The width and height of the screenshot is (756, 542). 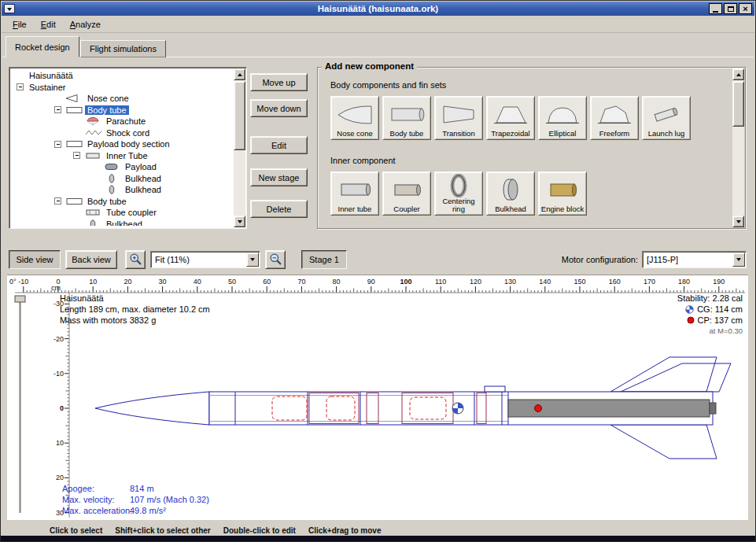 I want to click on move-down-button: Move down, so click(x=278, y=109).